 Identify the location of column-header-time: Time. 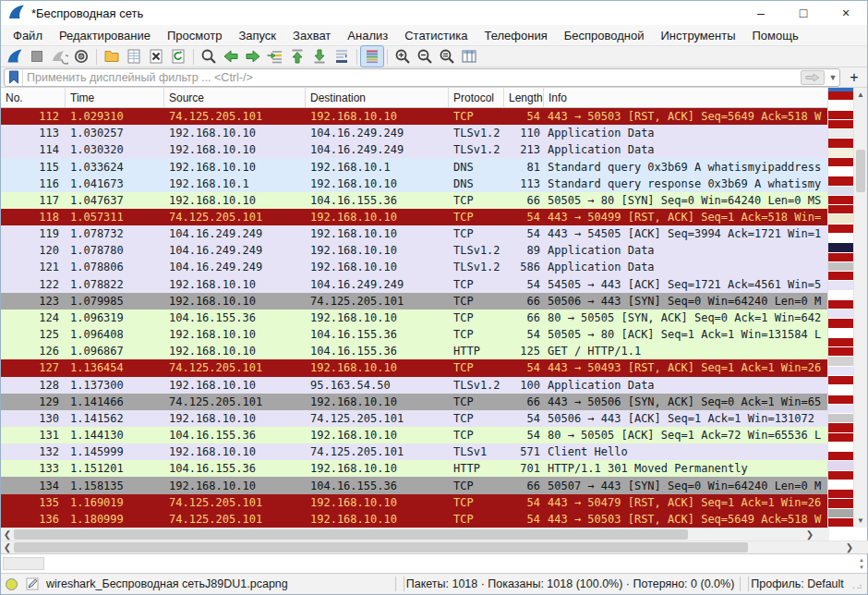
(115, 98).